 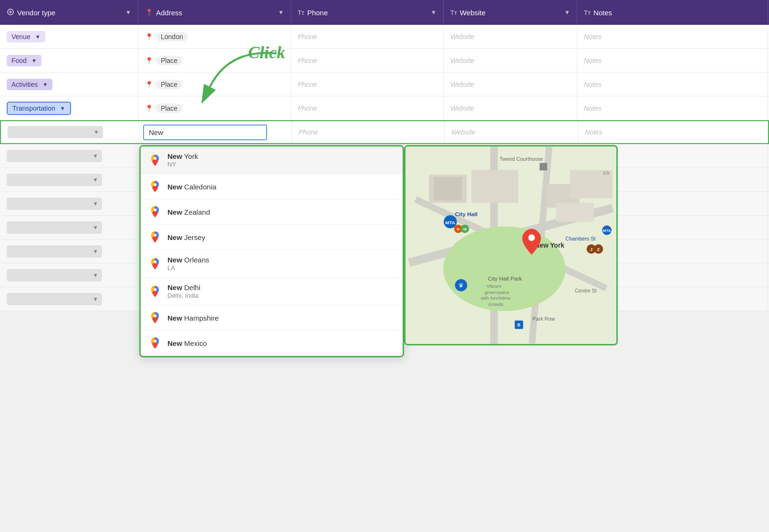 What do you see at coordinates (367, 84) in the screenshot?
I see `phone-cell-row3: Phone` at bounding box center [367, 84].